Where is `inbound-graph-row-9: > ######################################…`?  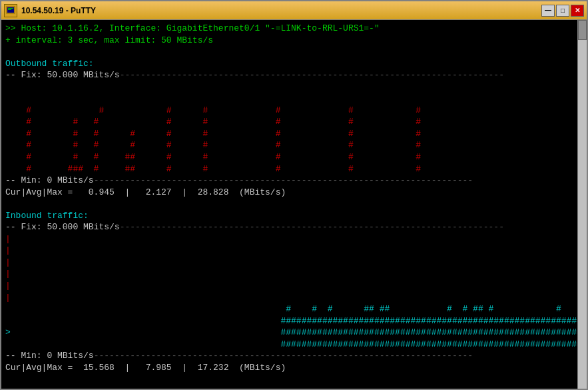 inbound-graph-row-9: > ######################################… is located at coordinates (294, 333).